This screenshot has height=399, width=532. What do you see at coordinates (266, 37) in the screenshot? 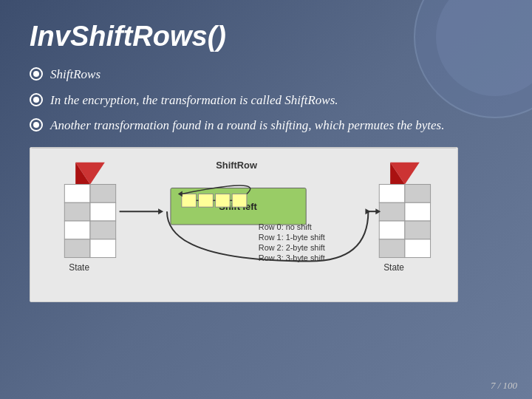
I see `slide-title: InvShiftRows()` at bounding box center [266, 37].